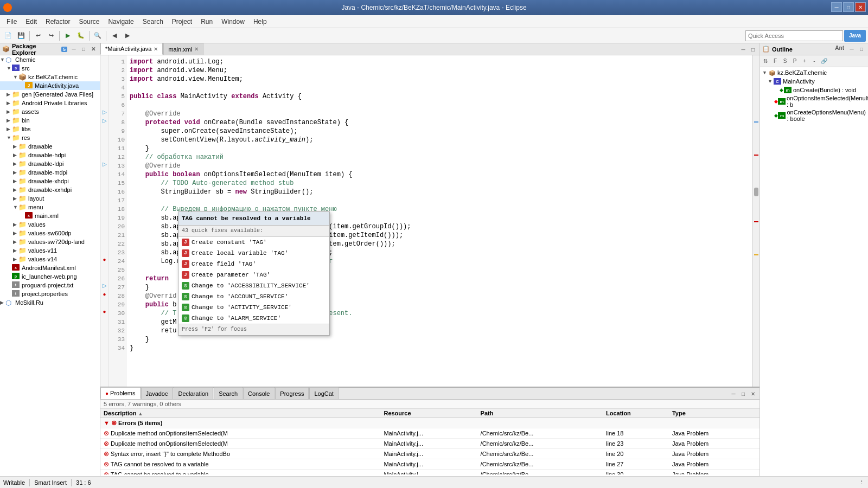 The image size is (868, 488). What do you see at coordinates (50, 268) in the screenshot?
I see `tree-item-androidmanifest: x AndroidManifest.xml` at bounding box center [50, 268].